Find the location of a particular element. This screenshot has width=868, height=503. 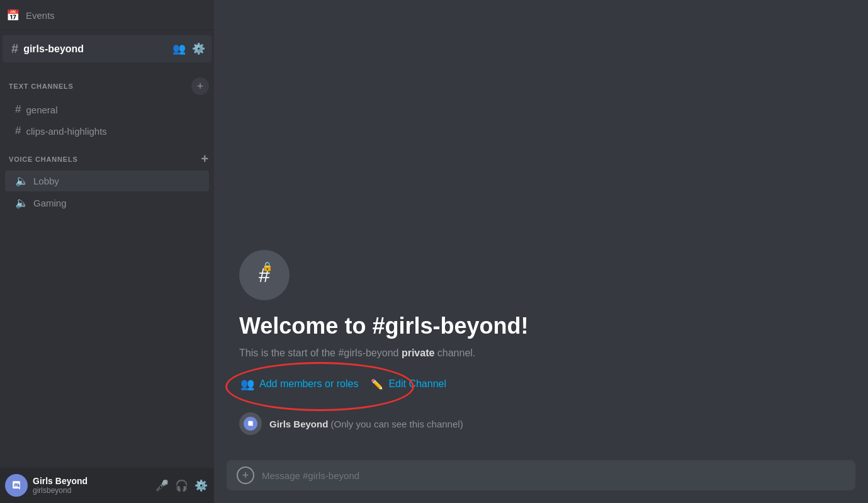

system-message: Girls Beyond (Only you can see this chan… is located at coordinates (541, 424).